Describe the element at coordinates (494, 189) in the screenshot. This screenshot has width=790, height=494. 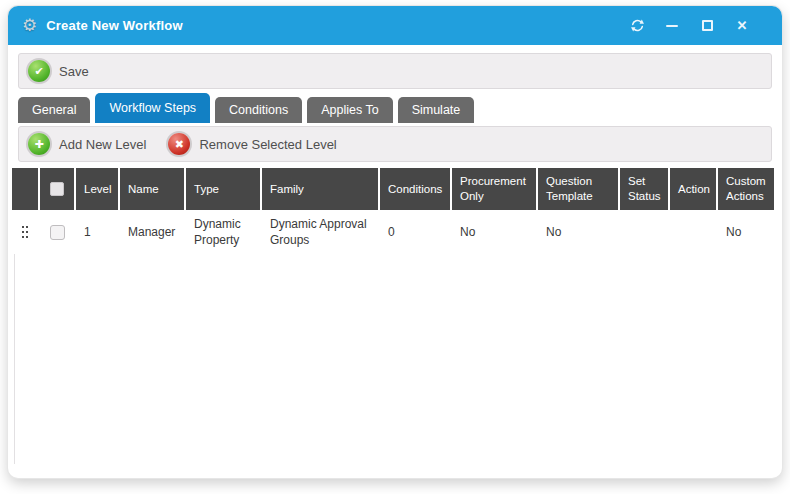
I see `column-header-procurement-only: Procurement Only` at that location.